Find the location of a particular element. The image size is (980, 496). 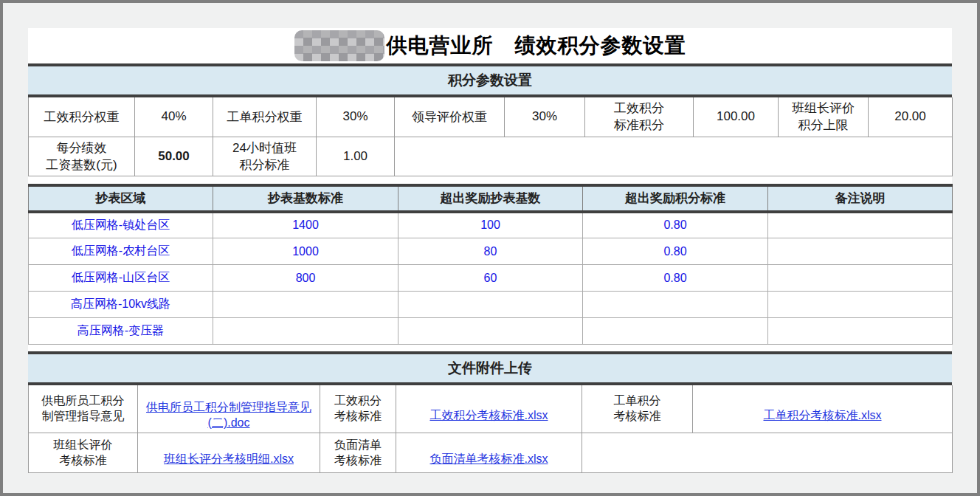

value-gongxiao-weight: 40% is located at coordinates (174, 117).